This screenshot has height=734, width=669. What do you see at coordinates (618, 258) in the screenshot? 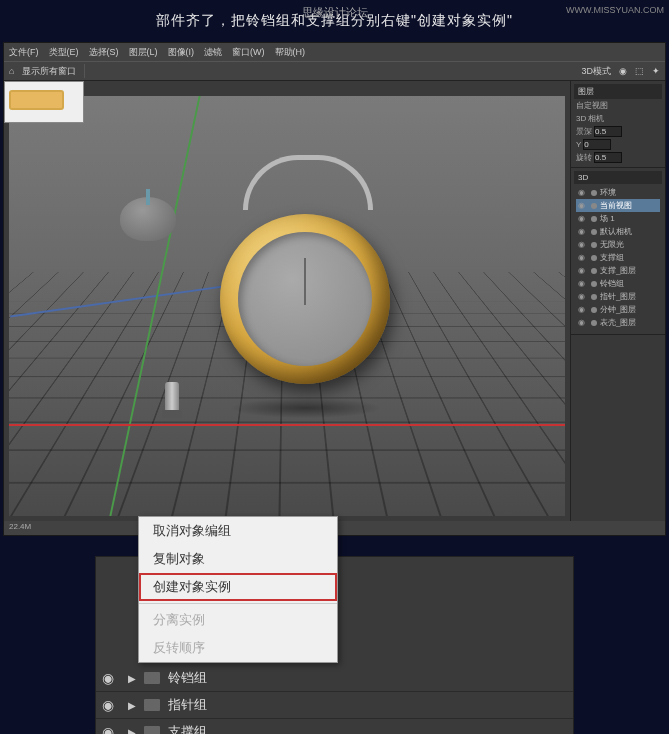
I see `scene-tree: ◉环境 ◉当前视图 ◉场 1 ◉默认相机 ◉无限光 ◉支撑组 ◉支撑_图层 ◉铃…` at bounding box center [618, 258].